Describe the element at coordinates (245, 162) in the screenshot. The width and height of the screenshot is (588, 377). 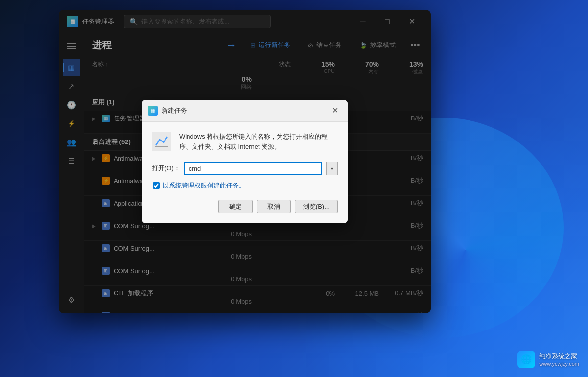
I see `new-task-dialog: ▦ 新建任务 ✕ Windows 将根据您所键入的名称，为您打开相应的程序、文` at that location.